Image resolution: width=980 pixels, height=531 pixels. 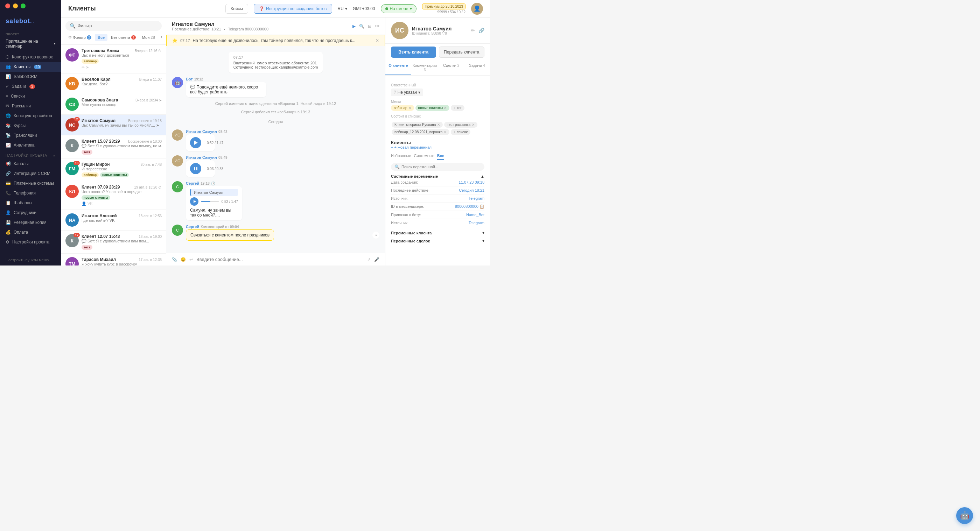 I want to click on link-icon: 🔗, so click(x=482, y=30).